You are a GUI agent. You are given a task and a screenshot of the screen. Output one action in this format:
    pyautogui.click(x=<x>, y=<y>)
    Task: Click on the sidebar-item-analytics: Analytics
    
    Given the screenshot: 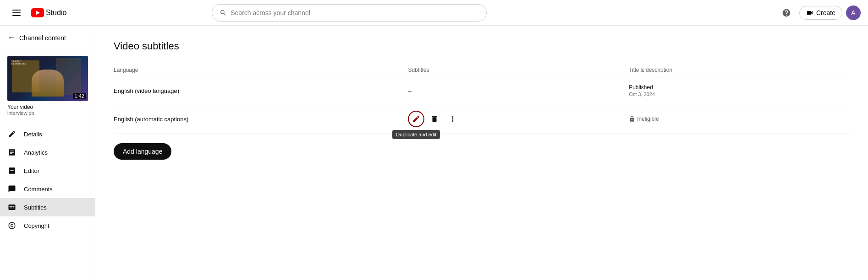 What is the action you would take?
    pyautogui.click(x=48, y=152)
    